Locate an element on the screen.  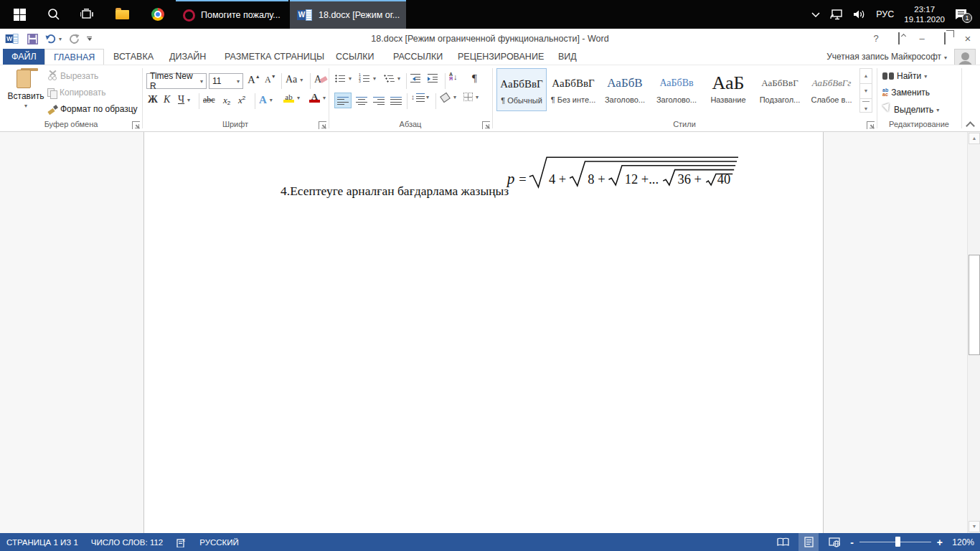
font-family-combobox: Times New R ▾ is located at coordinates (176, 81).